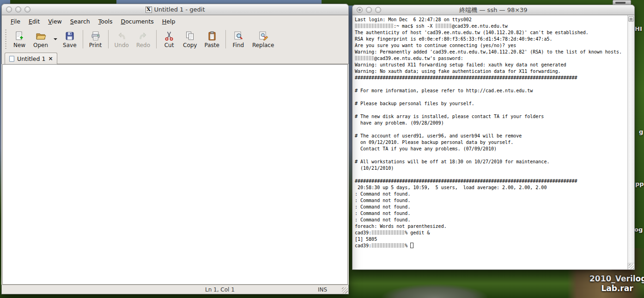 The width and height of the screenshot is (644, 298). Describe the element at coordinates (96, 45) in the screenshot. I see `toolbar-button-label: Print` at that location.